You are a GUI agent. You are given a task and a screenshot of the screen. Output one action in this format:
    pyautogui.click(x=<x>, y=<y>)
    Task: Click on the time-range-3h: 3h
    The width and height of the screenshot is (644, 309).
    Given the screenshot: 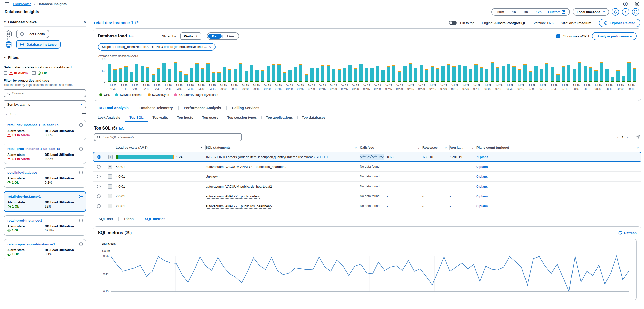 What is the action you would take?
    pyautogui.click(x=526, y=12)
    